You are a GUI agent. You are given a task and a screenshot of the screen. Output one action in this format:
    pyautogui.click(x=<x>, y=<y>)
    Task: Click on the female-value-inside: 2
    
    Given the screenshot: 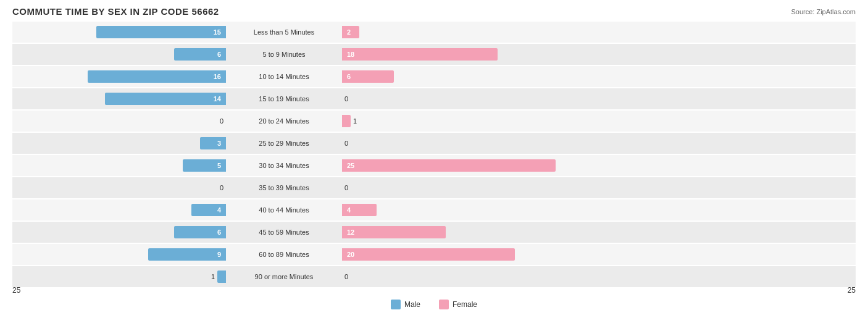 What is the action you would take?
    pyautogui.click(x=349, y=32)
    